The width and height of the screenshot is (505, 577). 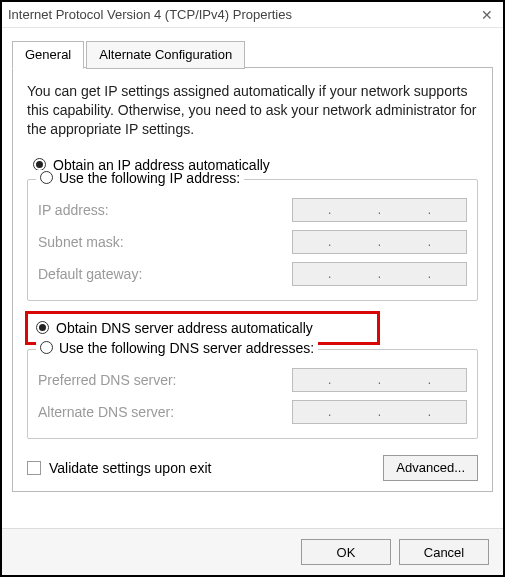 I want to click on advanced-button: Advanced..., so click(x=430, y=468).